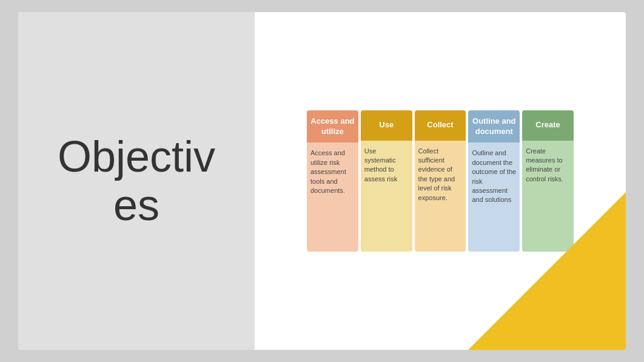 The height and width of the screenshot is (362, 644). I want to click on col-header-create: Create, so click(548, 126).